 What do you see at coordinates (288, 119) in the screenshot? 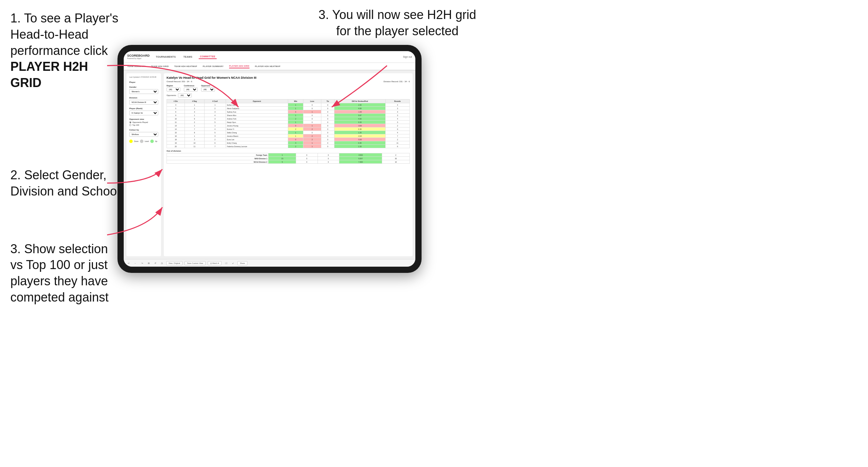
I see `table-row: 10 6 3 Andrea York 2 0 0 4.00 4` at bounding box center [288, 119].